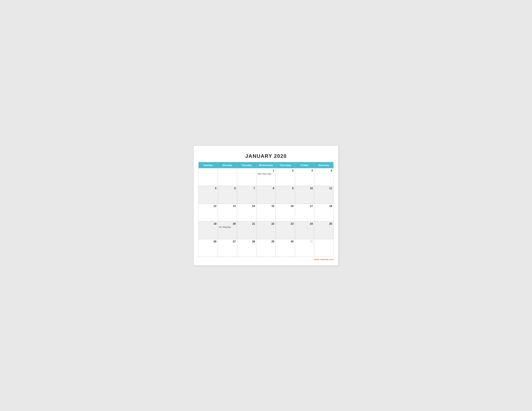 Image resolution: width=532 pixels, height=411 pixels. Describe the element at coordinates (324, 177) in the screenshot. I see `calendar-cell: 4` at that location.